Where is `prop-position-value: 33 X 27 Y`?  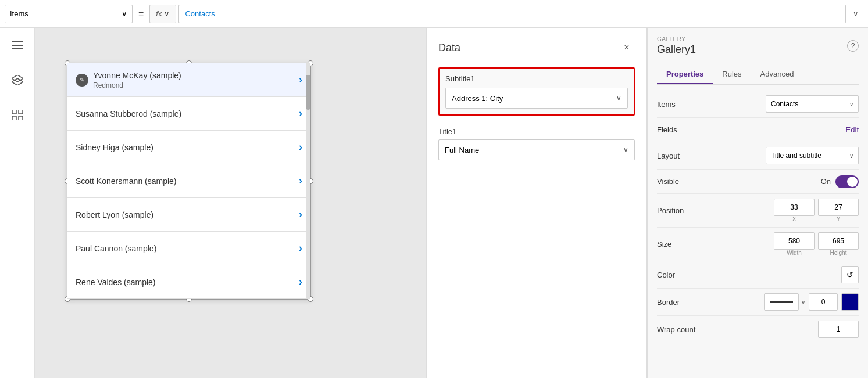
prop-position-value: 33 X 27 Y is located at coordinates (784, 210).